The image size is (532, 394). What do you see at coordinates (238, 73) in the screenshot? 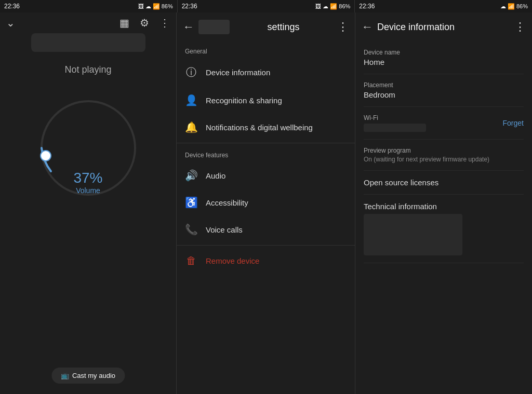
I see `device-info-label: Device information` at bounding box center [238, 73].